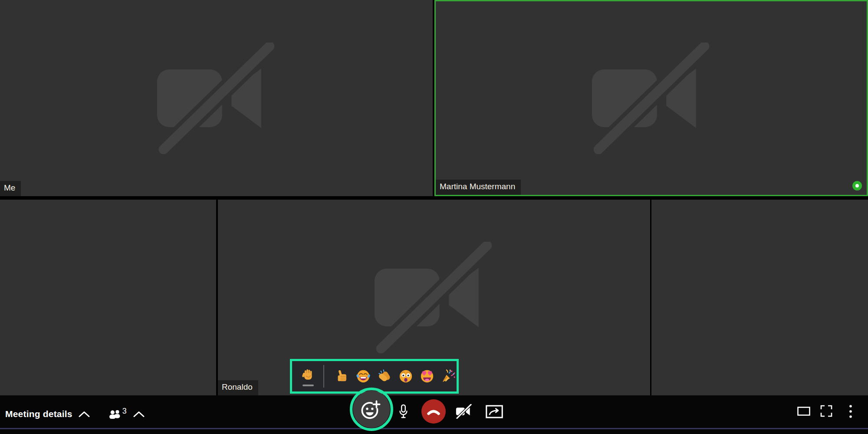 The image size is (868, 434). Describe the element at coordinates (395, 376) in the screenshot. I see `reactions-emoji-row` at that location.